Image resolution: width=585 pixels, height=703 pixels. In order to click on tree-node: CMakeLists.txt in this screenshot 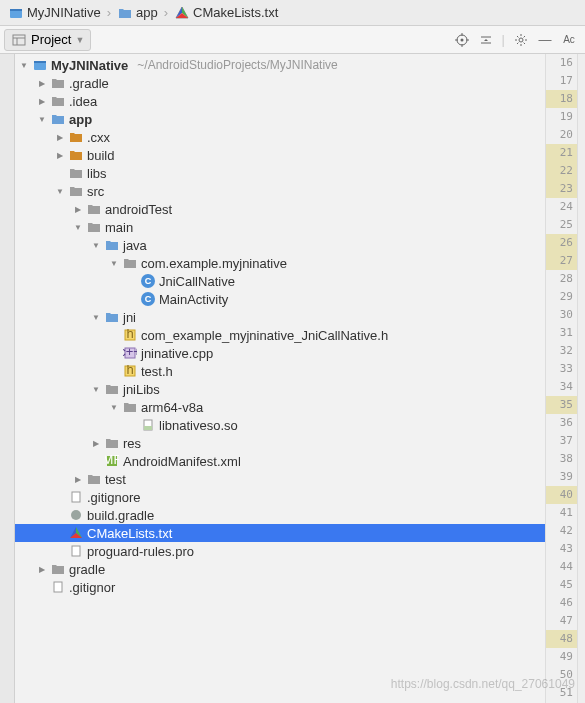, I will do `click(280, 533)`.